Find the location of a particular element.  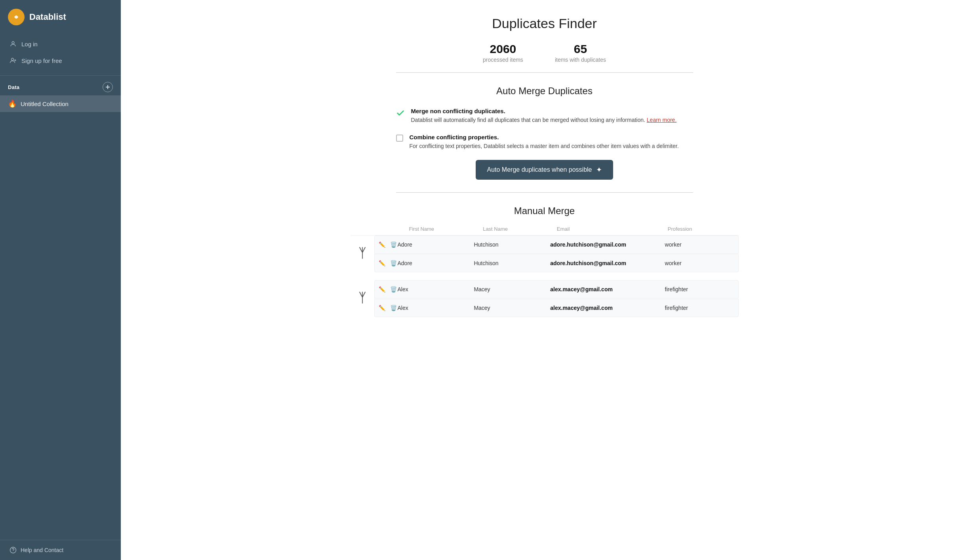

option1-title: Merge non conflicting duplicates. is located at coordinates (544, 111).